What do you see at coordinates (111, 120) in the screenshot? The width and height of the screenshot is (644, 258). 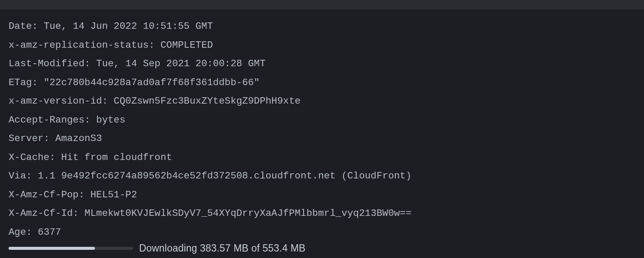 I see `header-value: bytes` at bounding box center [111, 120].